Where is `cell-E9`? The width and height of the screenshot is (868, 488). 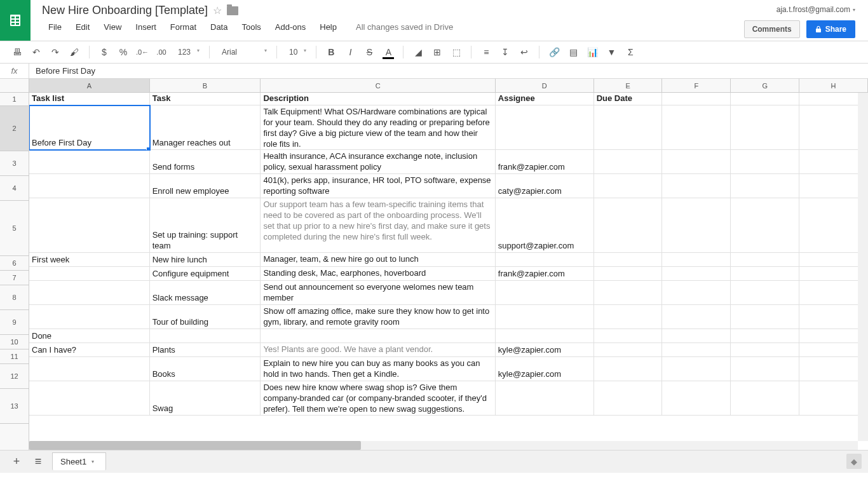 cell-E9 is located at coordinates (628, 317).